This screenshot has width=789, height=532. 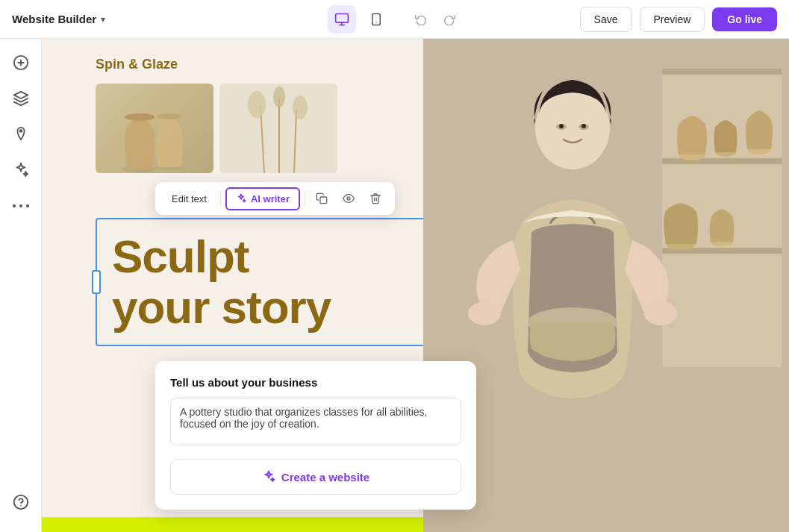 I want to click on toolbar-divider, so click(x=221, y=198).